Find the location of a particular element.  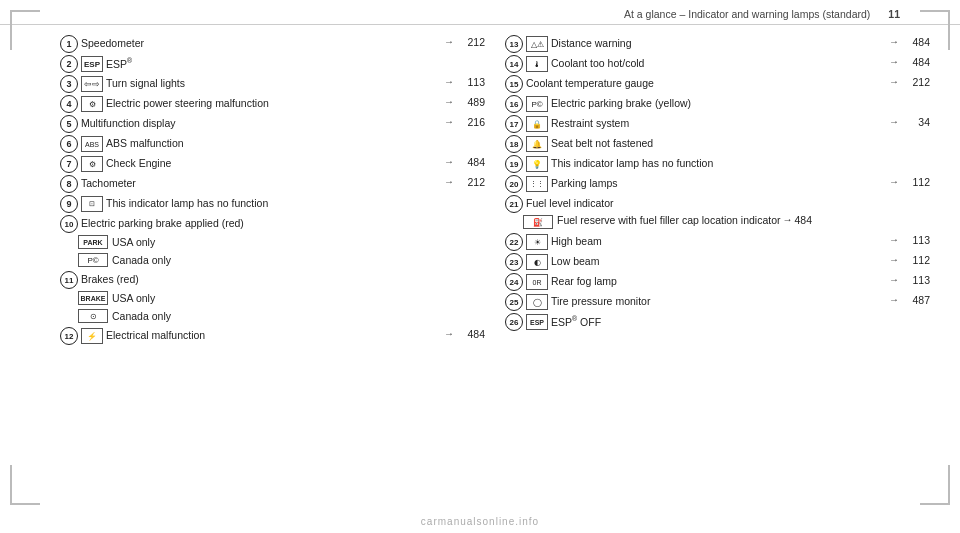

sub-icon-10-2: P© is located at coordinates (93, 260).